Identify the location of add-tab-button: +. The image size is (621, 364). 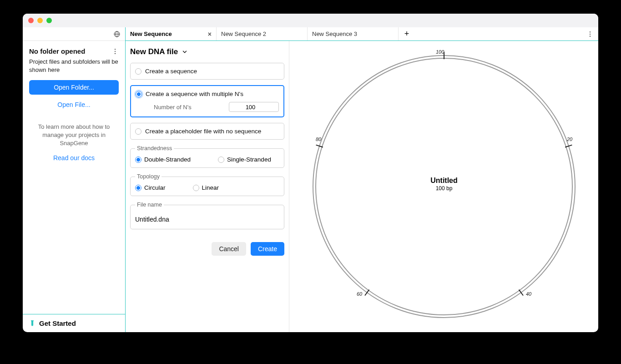
(407, 34).